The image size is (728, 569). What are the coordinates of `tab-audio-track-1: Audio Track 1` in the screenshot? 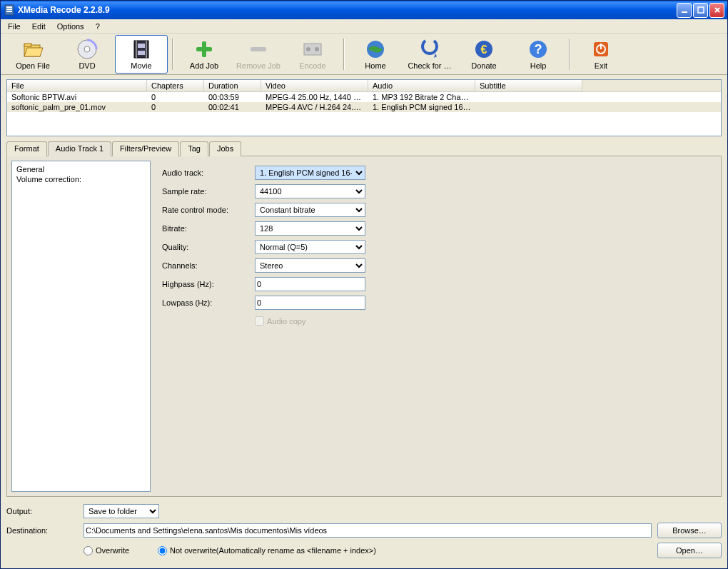 It's located at (80, 148).